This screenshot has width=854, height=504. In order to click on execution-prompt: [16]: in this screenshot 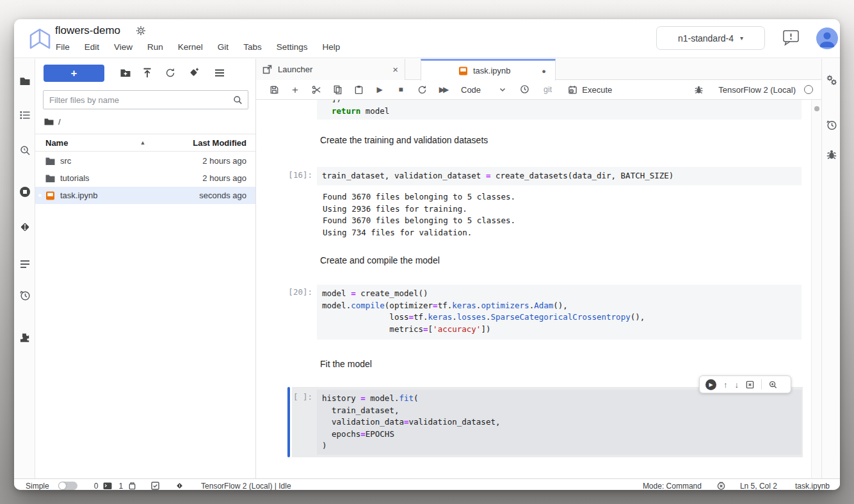, I will do `click(293, 175)`.